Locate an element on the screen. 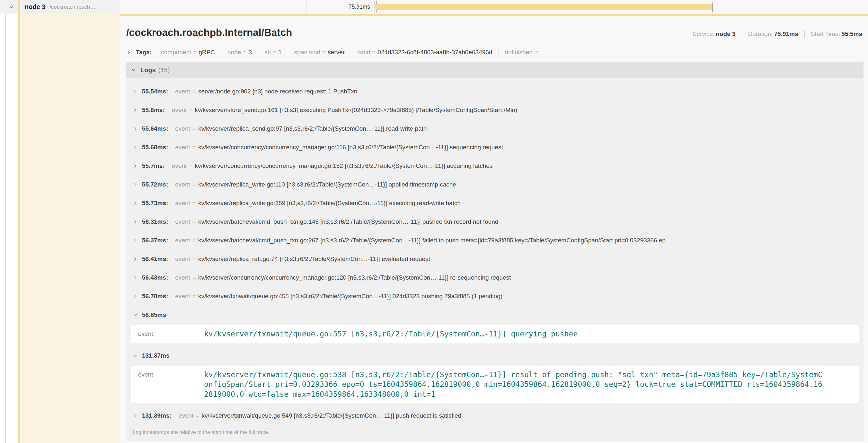 The image size is (868, 443). tags-row: Tags: component=gRPC node=3 sb=1 span.ki… is located at coordinates (495, 52).